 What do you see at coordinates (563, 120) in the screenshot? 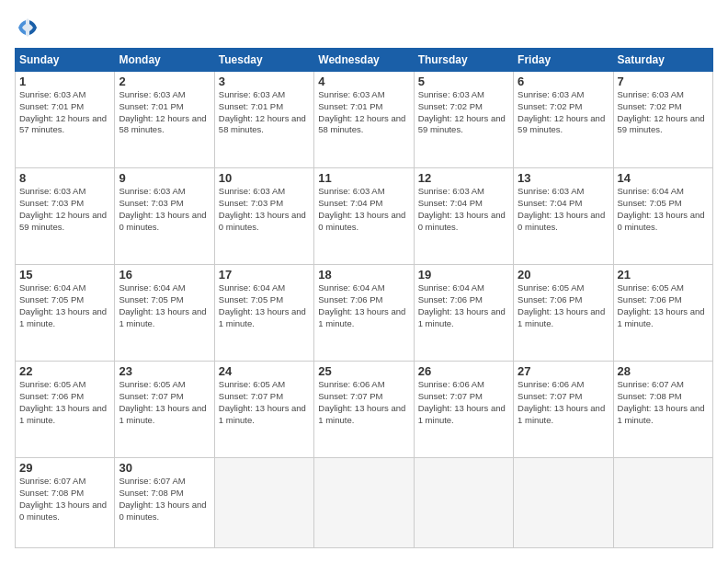
I see `table-row: 6 Sunrise: 6:03 AMSunset: 7:02 PMDayligh…` at bounding box center [563, 120].